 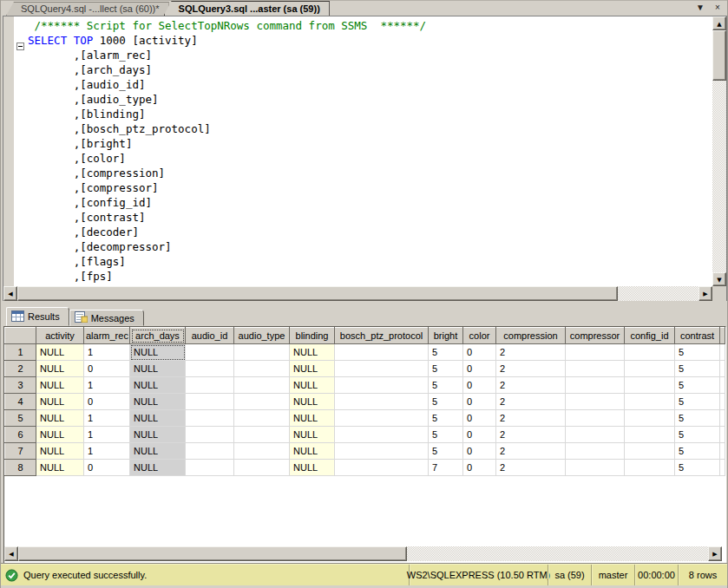 What do you see at coordinates (21, 369) in the screenshot?
I see `row-header: 2` at bounding box center [21, 369].